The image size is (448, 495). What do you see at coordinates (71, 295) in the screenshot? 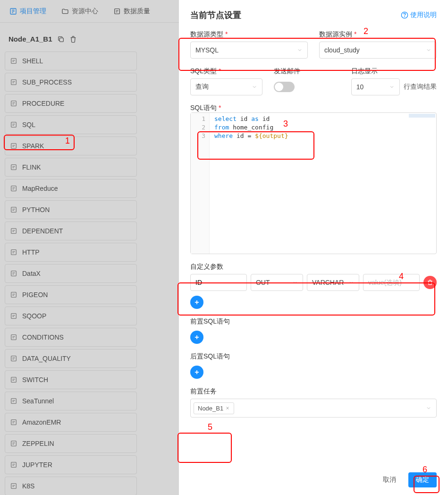
I see `task-type-pigeon: PIGEON` at bounding box center [71, 295].